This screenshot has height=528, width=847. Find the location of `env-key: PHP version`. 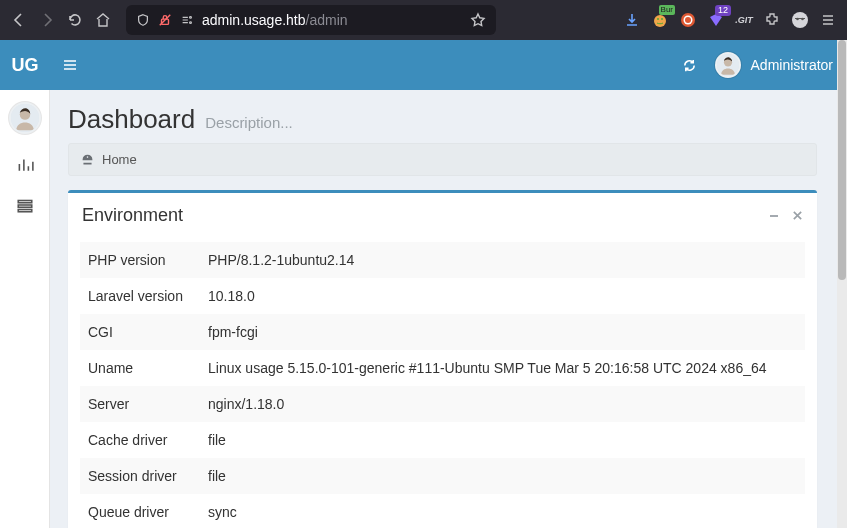

env-key: PHP version is located at coordinates (140, 260).